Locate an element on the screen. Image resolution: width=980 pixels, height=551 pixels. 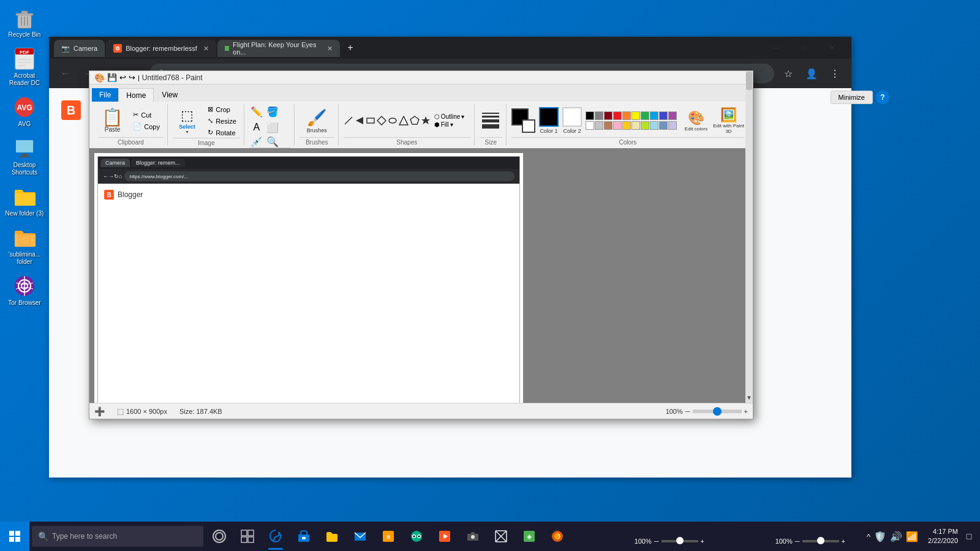
shape-diamond is located at coordinates (382, 121).